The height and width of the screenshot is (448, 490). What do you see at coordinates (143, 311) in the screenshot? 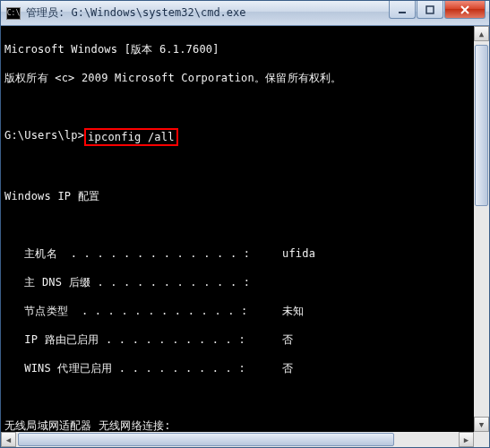
I see `node-type-label: 节点类型 . . . . . . . . . . . . :` at bounding box center [143, 311].